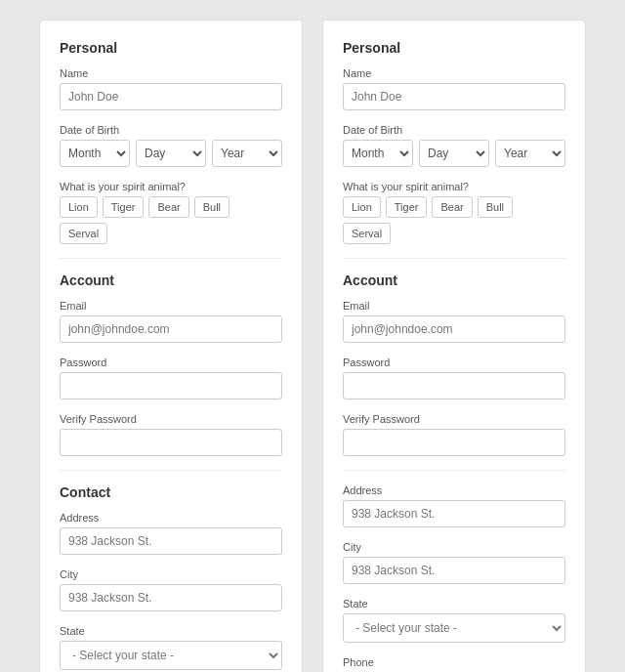  What do you see at coordinates (171, 362) in the screenshot?
I see `password-label-do: Password` at bounding box center [171, 362].